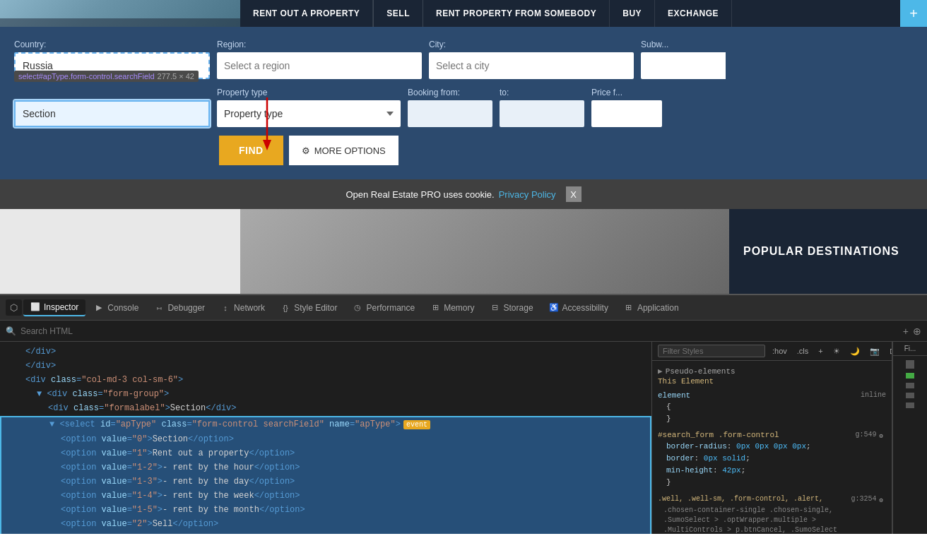 Image resolution: width=927 pixels, height=560 pixels. What do you see at coordinates (780, 351) in the screenshot?
I see `styles-hover-btn: :hov` at bounding box center [780, 351].